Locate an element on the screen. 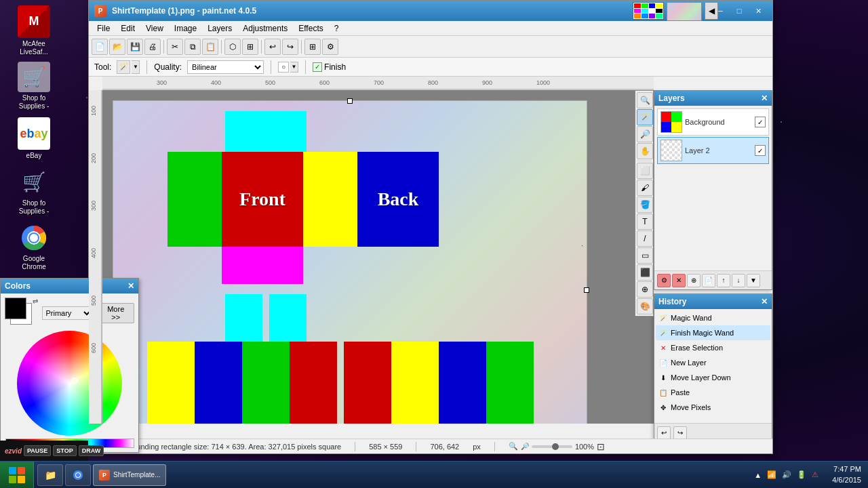 This screenshot has height=488, width=868. colors-close-button: ✕ is located at coordinates (131, 286).